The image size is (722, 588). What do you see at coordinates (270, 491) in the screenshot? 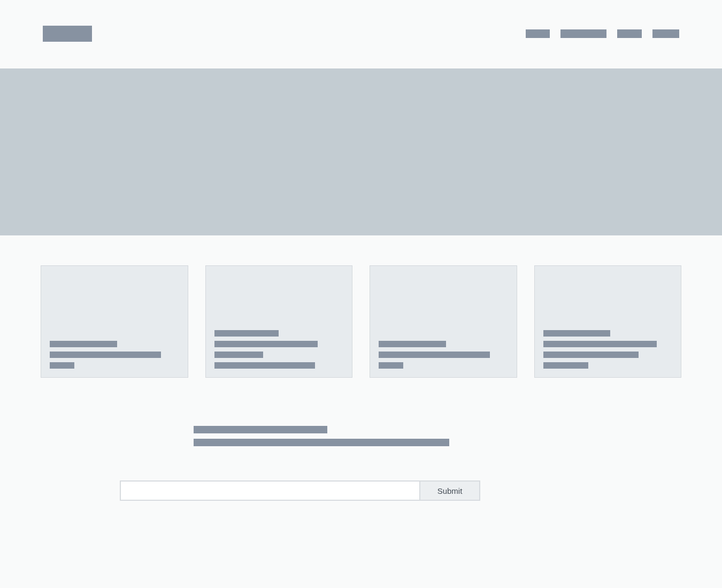
I see `text-input` at bounding box center [270, 491].